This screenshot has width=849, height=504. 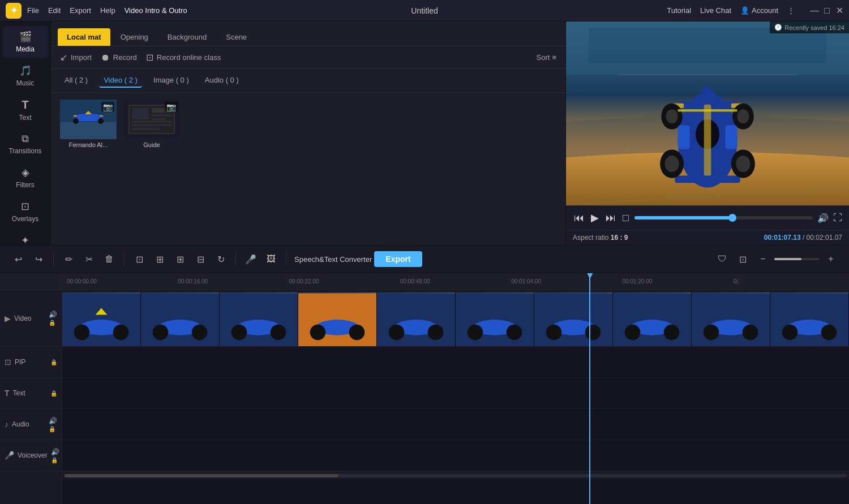 I want to click on tab-scene: Scene, so click(x=237, y=37).